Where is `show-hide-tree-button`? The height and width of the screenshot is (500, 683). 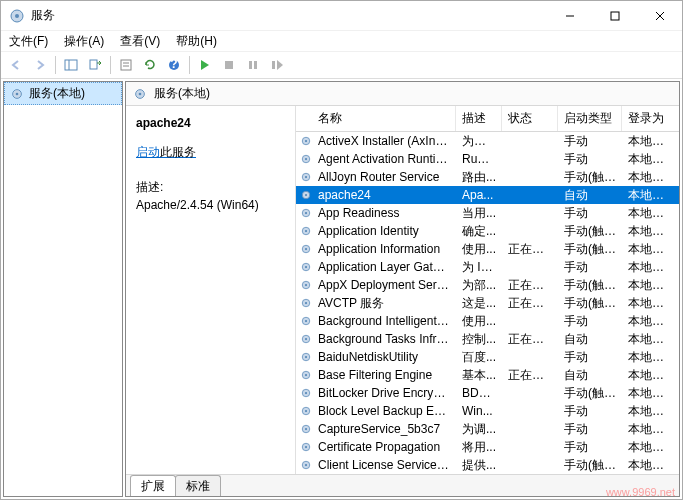
show-hide-tree-button is located at coordinates (71, 65).